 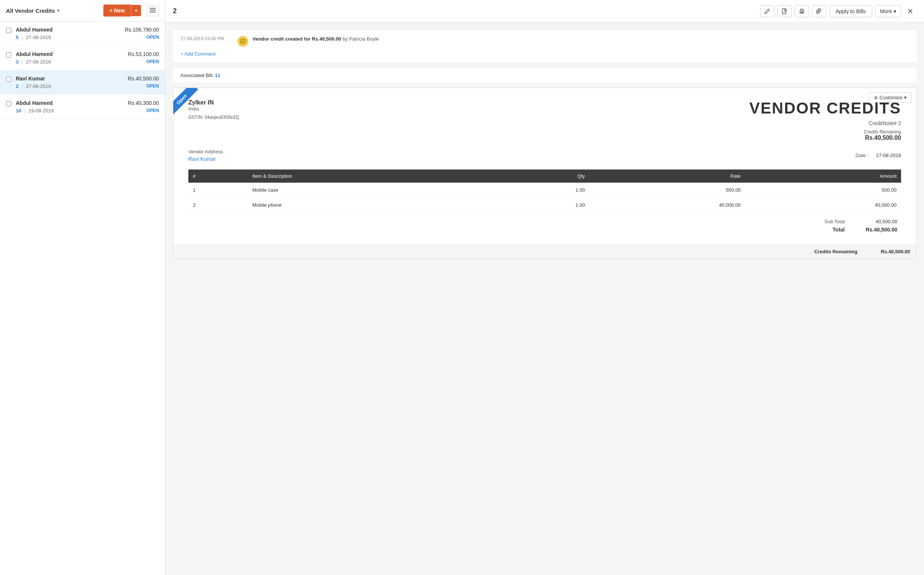 I want to click on subtotal-value: 40,500.00, so click(x=879, y=221).